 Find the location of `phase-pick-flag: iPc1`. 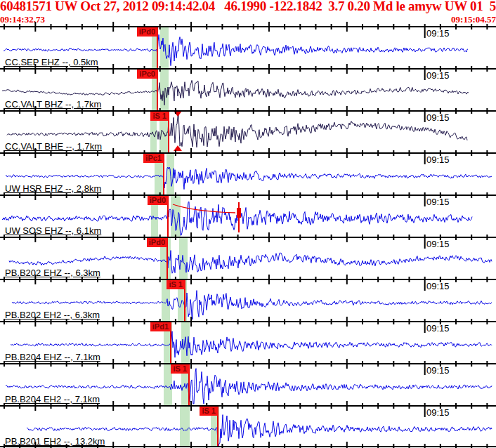

phase-pick-flag: iPc1 is located at coordinates (153, 159).